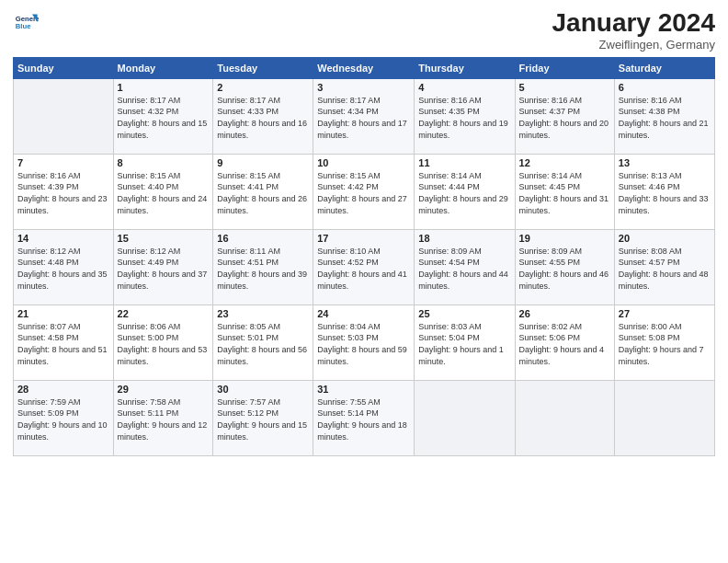 The width and height of the screenshot is (728, 563). I want to click on sunrise-text: Sunrise: 7:58 AM, so click(164, 403).